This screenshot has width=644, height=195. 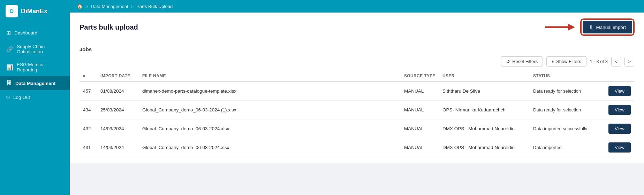 What do you see at coordinates (357, 61) in the screenshot?
I see `filter-bar: ↺ Reset Filters ▾ Show Filters 1 - 8 of …` at bounding box center [357, 61].